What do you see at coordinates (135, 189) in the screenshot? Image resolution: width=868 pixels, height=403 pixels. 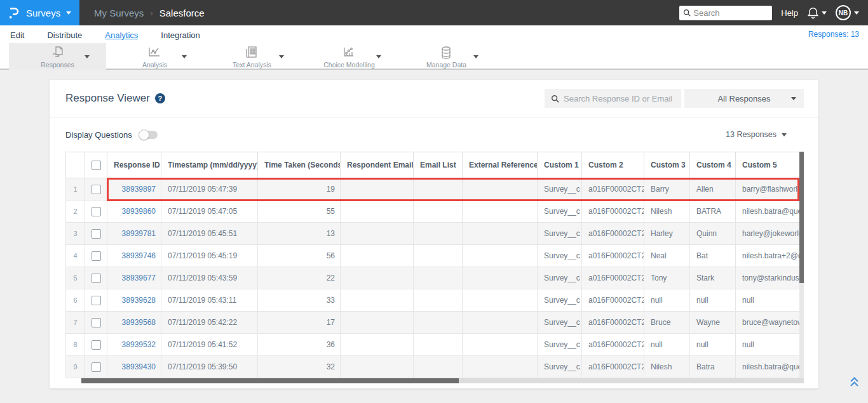 I see `response-id-link: 38939897` at bounding box center [135, 189].